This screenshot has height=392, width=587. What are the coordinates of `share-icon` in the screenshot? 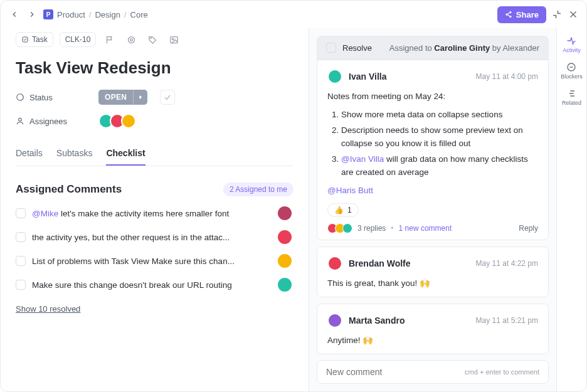 It's located at (509, 14).